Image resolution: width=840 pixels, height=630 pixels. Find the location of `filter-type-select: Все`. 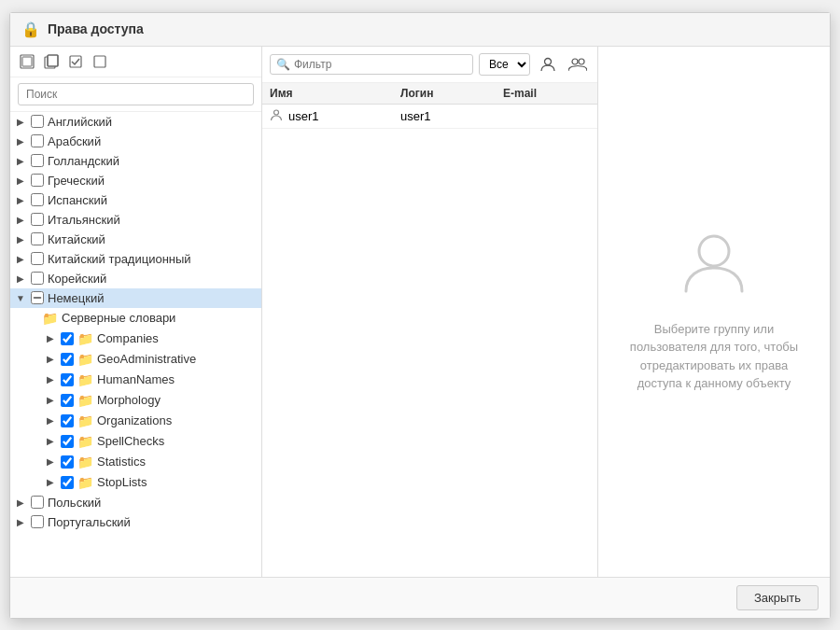

filter-type-select: Все is located at coordinates (504, 64).